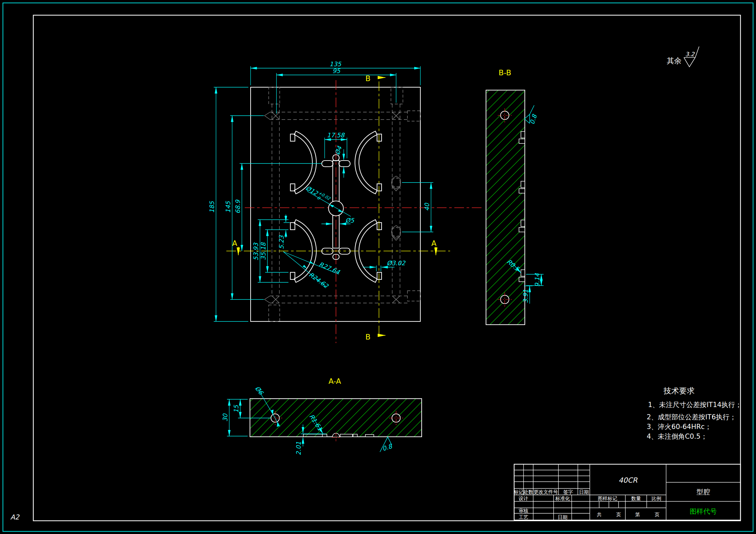  I want to click on tb-code: 图样代号, so click(703, 511).